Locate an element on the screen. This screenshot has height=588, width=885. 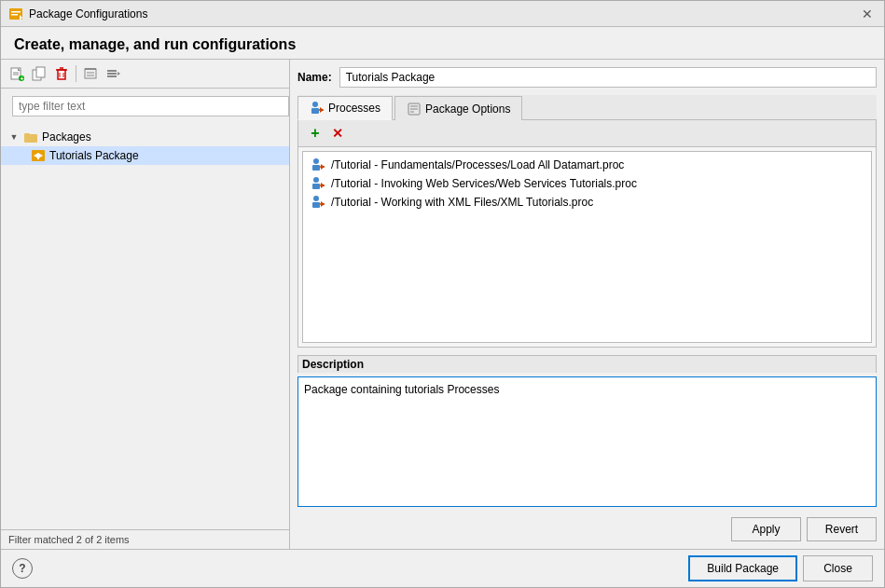
process-label-1: /Tutorial - Invoking Web Services/Web Se… is located at coordinates (484, 184).